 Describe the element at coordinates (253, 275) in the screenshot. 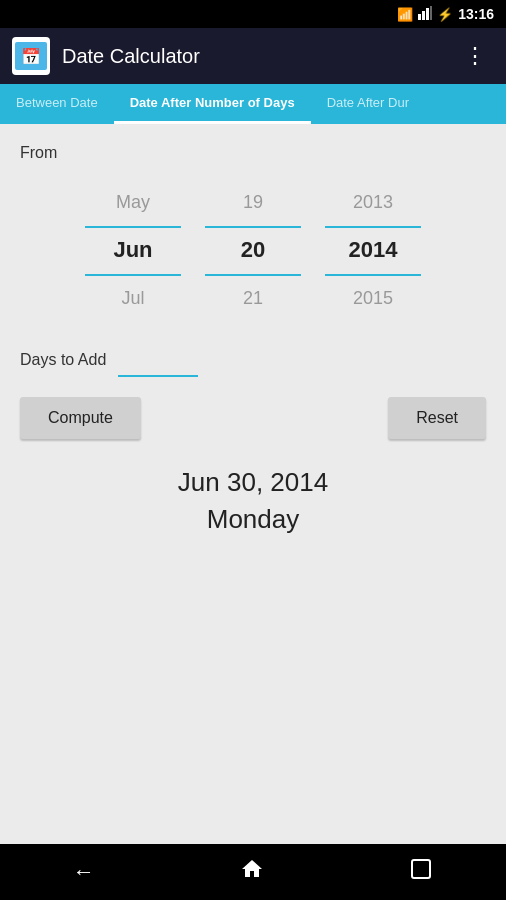

I see `day-line-bottom` at that location.